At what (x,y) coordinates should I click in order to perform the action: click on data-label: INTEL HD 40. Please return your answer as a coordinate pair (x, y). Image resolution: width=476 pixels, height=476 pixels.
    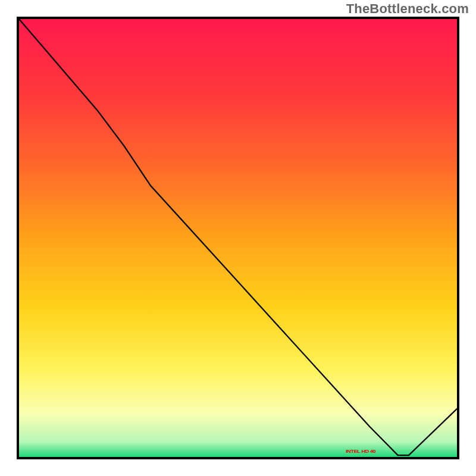
    Looking at the image, I should click on (361, 452).